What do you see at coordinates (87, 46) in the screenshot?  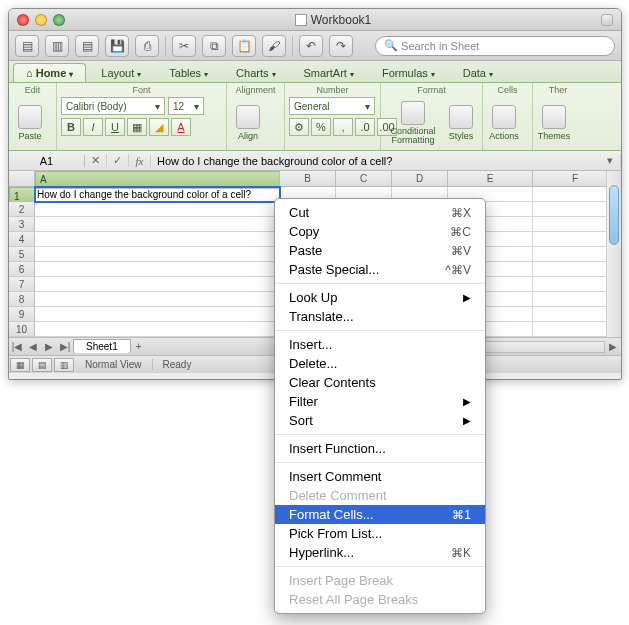 I see `open-recent-button: ▤` at bounding box center [87, 46].